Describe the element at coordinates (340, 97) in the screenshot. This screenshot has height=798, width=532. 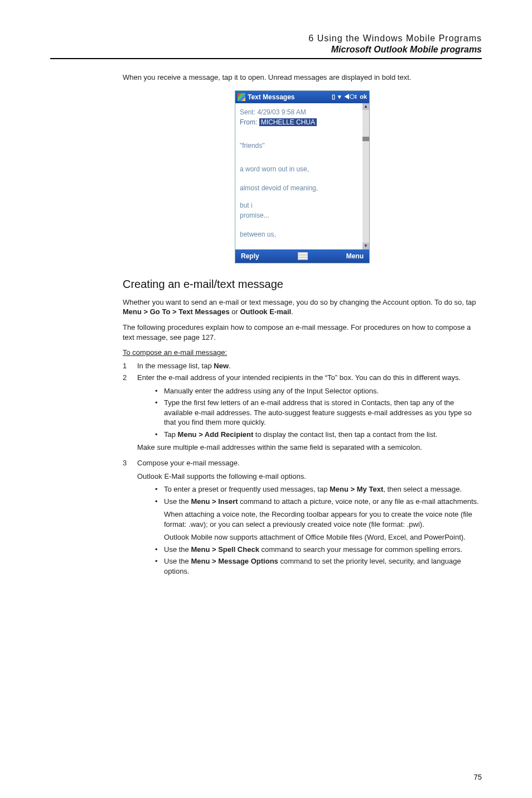
I see `antenna-icon: ▾` at that location.